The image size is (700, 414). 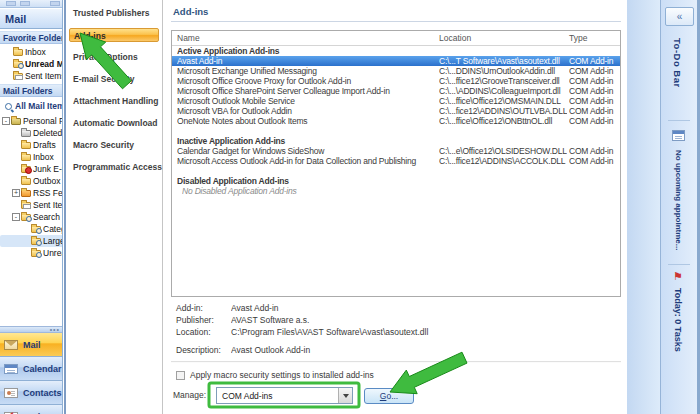 What do you see at coordinates (389, 396) in the screenshot?
I see `go-button: Go...` at bounding box center [389, 396].